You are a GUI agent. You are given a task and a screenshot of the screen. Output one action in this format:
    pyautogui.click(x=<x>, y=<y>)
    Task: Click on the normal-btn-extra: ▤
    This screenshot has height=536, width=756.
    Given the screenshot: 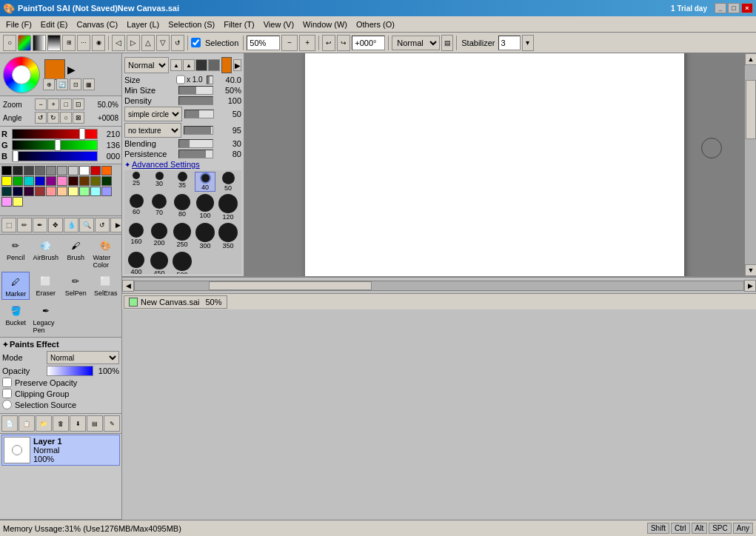 What is the action you would take?
    pyautogui.click(x=447, y=43)
    